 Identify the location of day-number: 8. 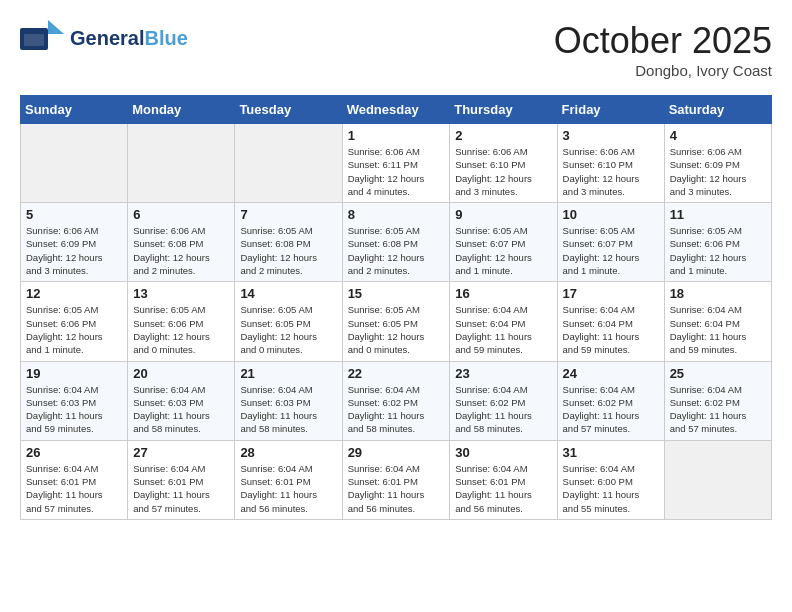
(396, 214).